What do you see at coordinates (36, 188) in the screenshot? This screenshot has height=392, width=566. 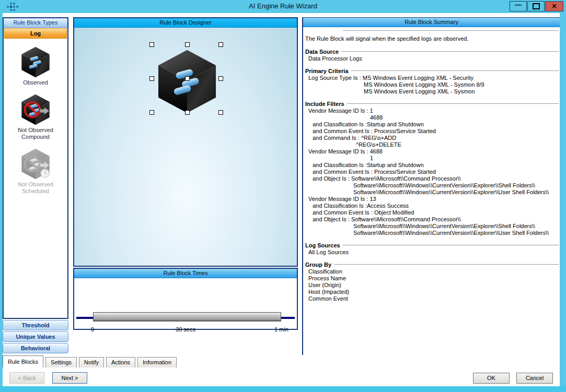 I see `rule-type-label: Not Observed Scheduled` at bounding box center [36, 188].